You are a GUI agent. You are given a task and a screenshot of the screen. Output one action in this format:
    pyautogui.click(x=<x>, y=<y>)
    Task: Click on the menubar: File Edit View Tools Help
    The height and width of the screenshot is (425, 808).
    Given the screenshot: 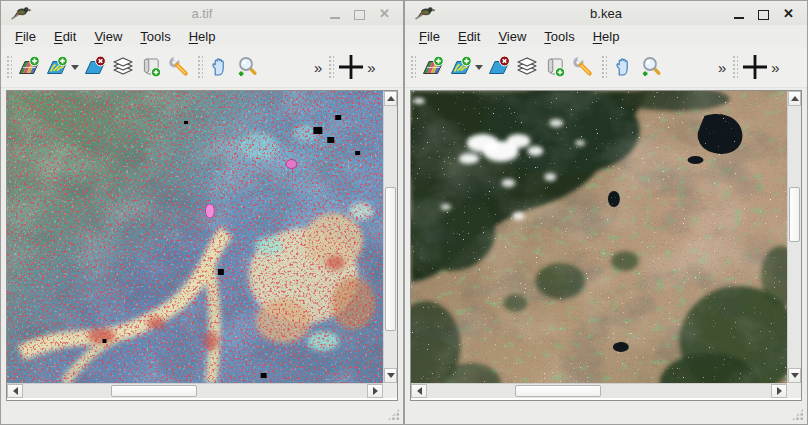 What is the action you would take?
    pyautogui.click(x=606, y=36)
    